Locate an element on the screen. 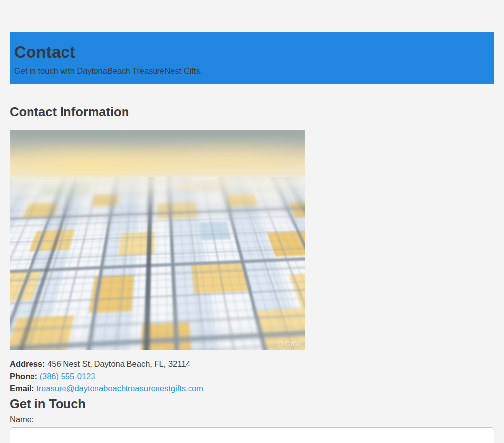 This screenshot has width=504, height=443. contact-form: Name: is located at coordinates (252, 429).